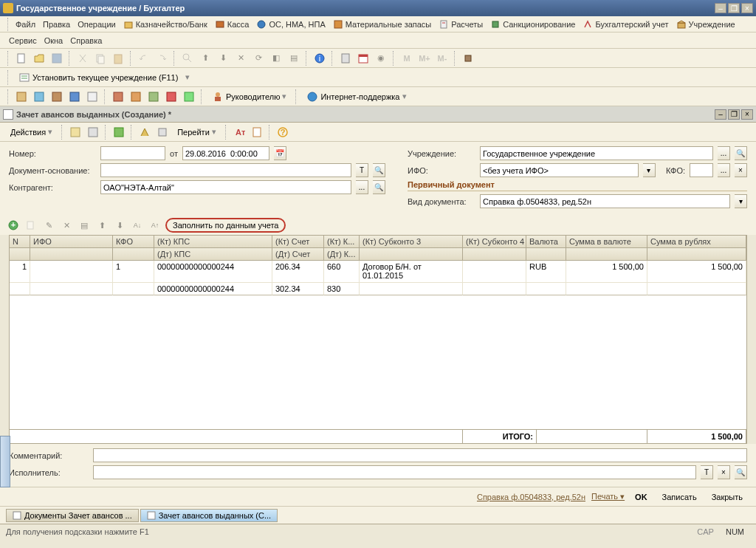  Describe the element at coordinates (741, 473) in the screenshot. I see `executor-search-button: 🔍` at that location.